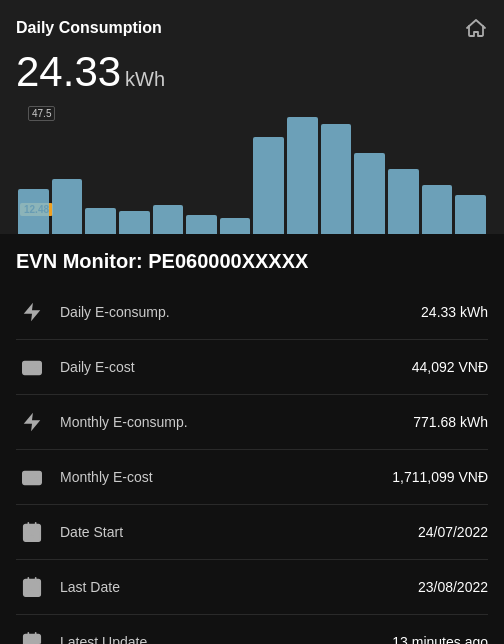 Image resolution: width=504 pixels, height=644 pixels. Describe the element at coordinates (240, 312) in the screenshot. I see `stat-label: Daily E-consump.` at that location.